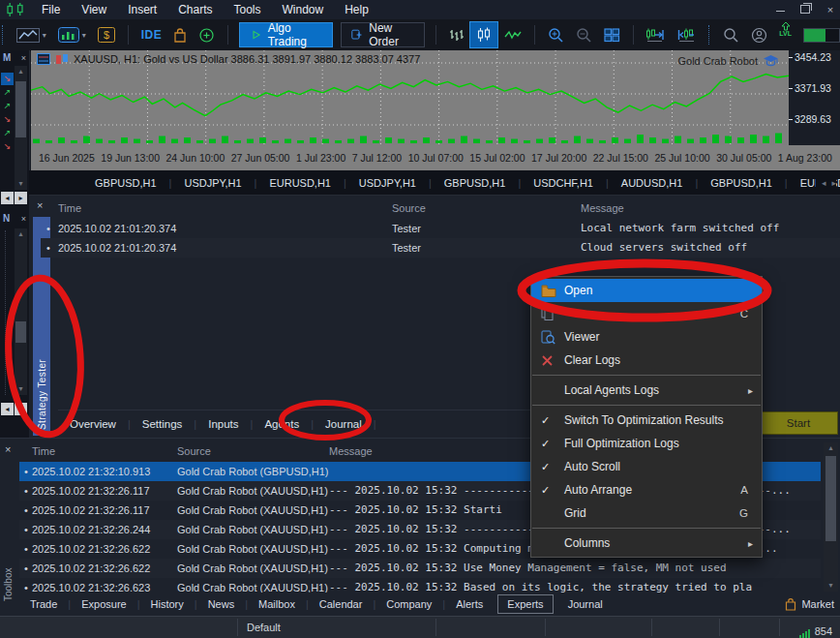  Describe the element at coordinates (825, 183) in the screenshot. I see `tabs-scroll-left-icon: ◂` at that location.